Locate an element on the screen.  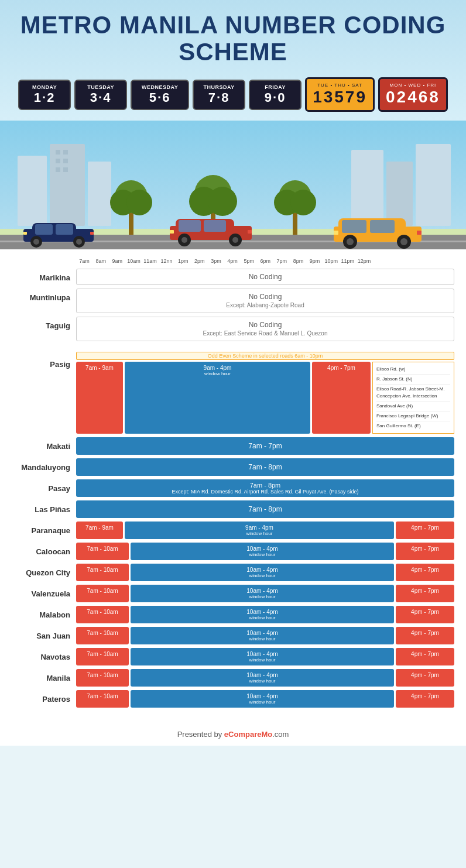
plate-tuesday: TUESDAY 3·4 is located at coordinates (101, 95).